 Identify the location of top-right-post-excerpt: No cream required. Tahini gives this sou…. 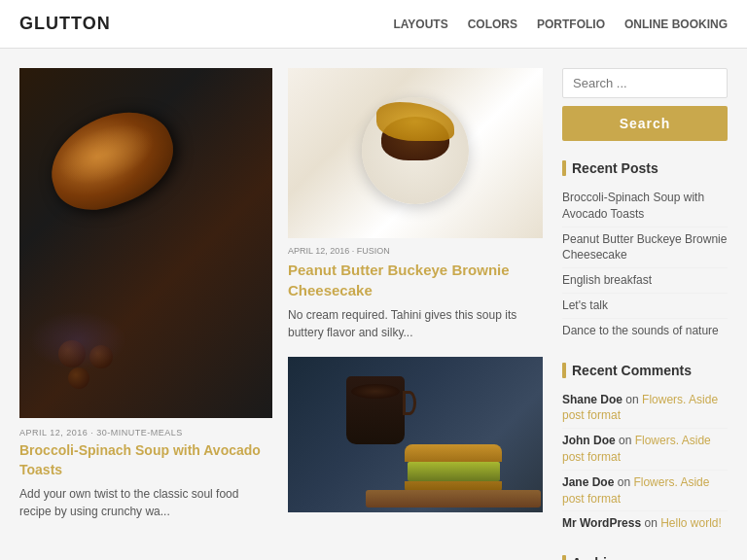
(415, 324).